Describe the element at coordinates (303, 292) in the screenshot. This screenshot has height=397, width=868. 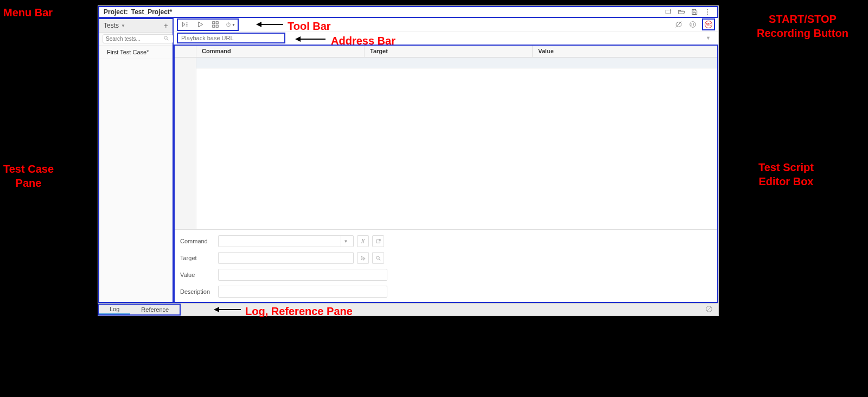
I see `description-input` at that location.